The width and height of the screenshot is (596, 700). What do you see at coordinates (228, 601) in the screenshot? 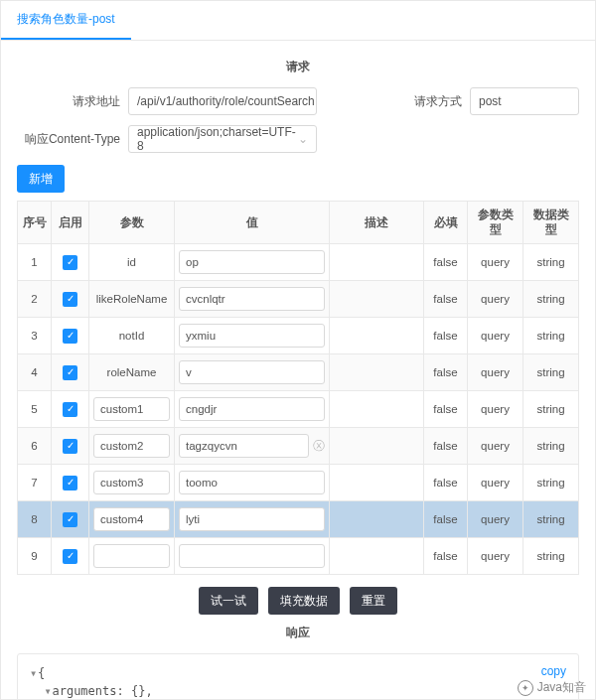
I see `try-button: 试一试` at bounding box center [228, 601].